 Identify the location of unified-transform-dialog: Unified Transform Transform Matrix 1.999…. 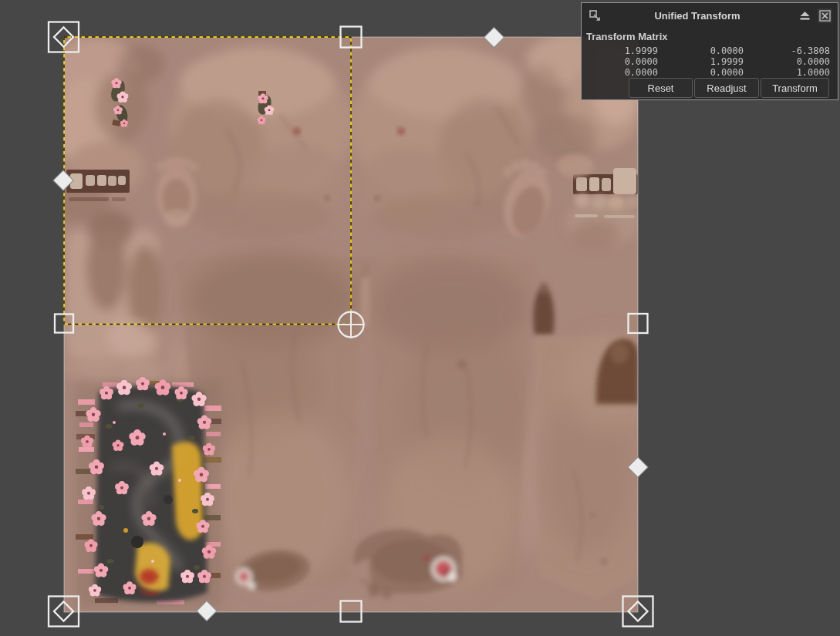
(710, 51).